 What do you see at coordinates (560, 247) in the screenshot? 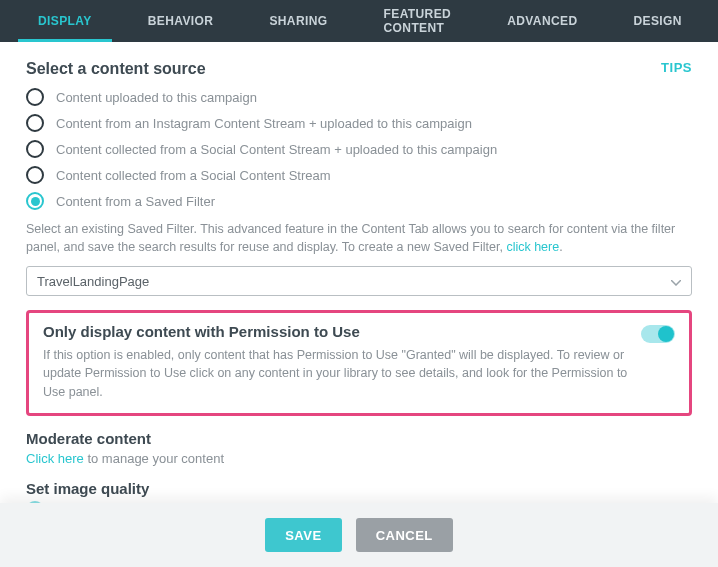
I see `help-text-suffix: .` at bounding box center [560, 247].